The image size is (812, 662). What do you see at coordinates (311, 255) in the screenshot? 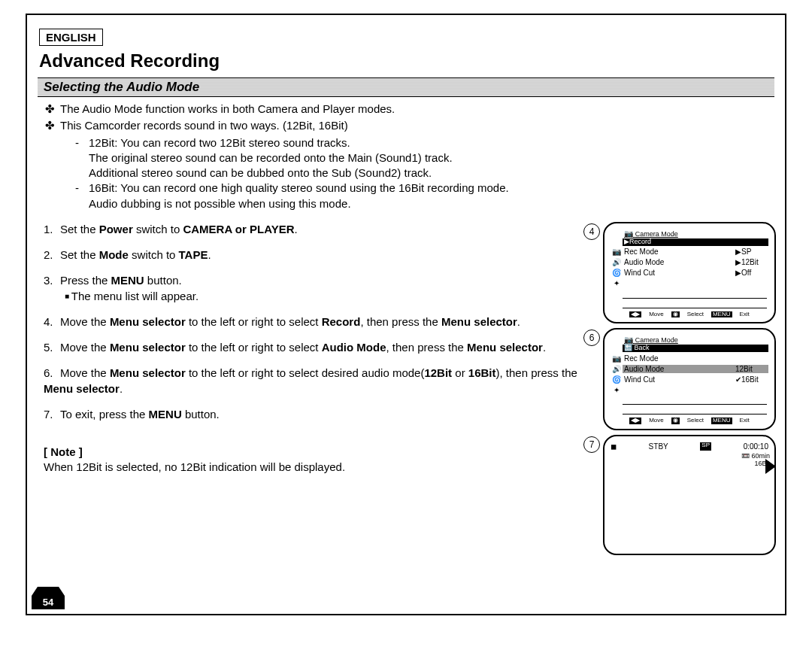
I see `step-2: 2.Set the Mode switch to TAPE.` at bounding box center [311, 255].